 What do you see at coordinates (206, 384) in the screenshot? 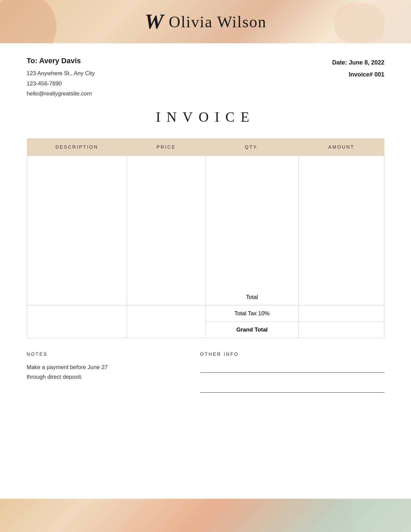
I see `bottom-section: NOTES Make a payment before June 27 thro…` at bounding box center [206, 384].